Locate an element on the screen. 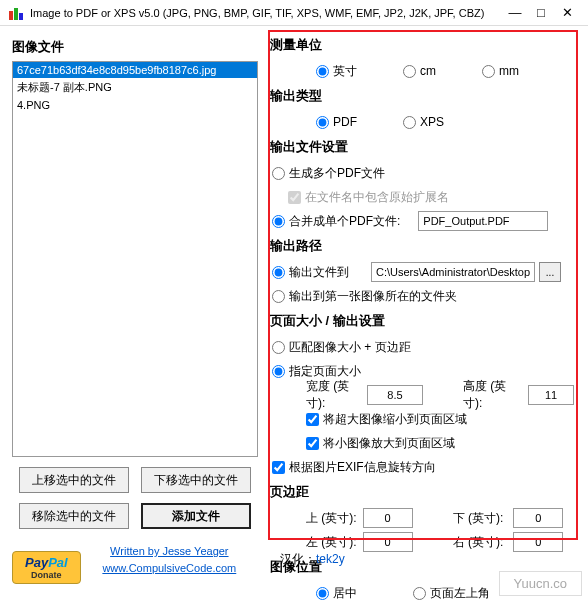 The height and width of the screenshot is (600, 588). output-path-header: 输出路径 is located at coordinates (422, 246).